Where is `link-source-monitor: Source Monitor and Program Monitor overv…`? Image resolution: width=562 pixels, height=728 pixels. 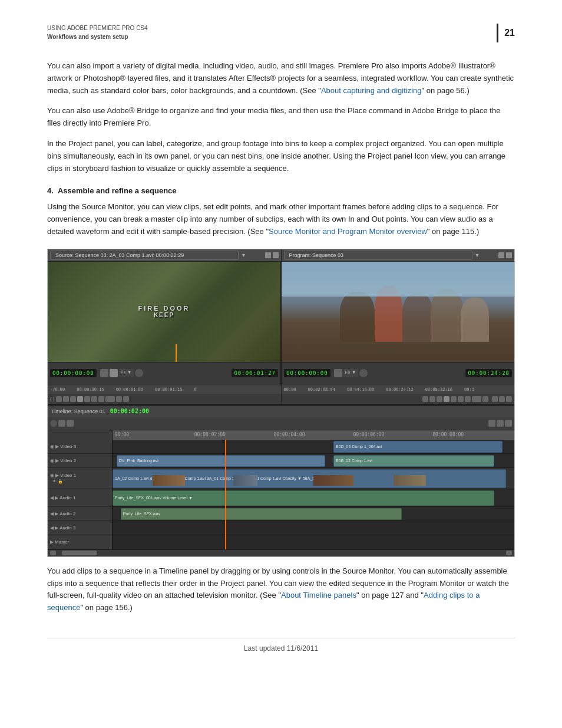
link-source-monitor: Source Monitor and Program Monitor overv… is located at coordinates (348, 231).